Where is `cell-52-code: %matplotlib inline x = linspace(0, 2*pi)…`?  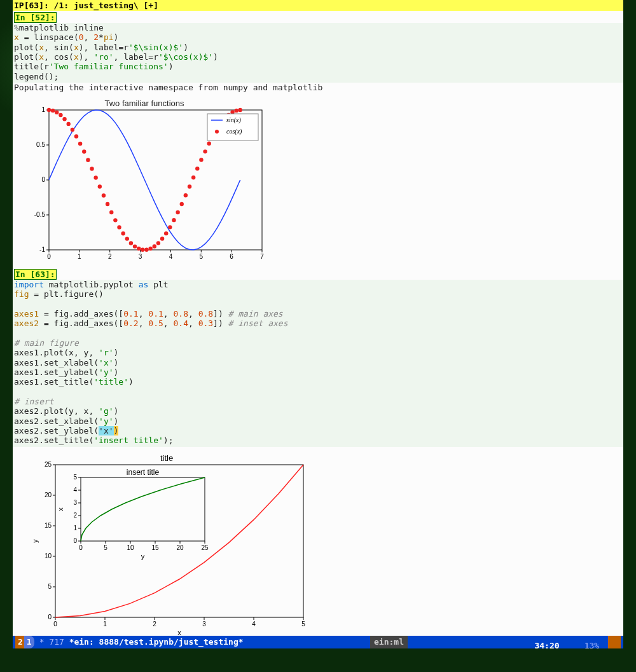 cell-52-code: %matplotlib inline x = linspace(0, 2*pi)… is located at coordinates (318, 53).